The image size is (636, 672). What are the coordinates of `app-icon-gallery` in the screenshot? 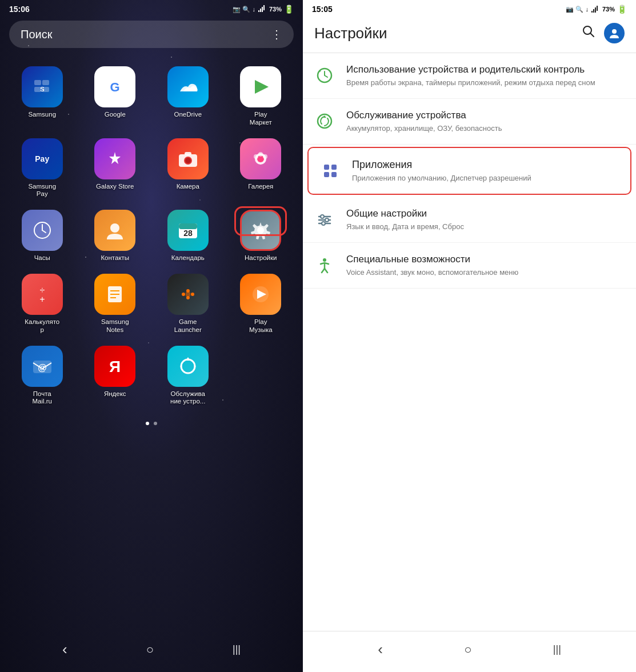 It's located at (261, 159).